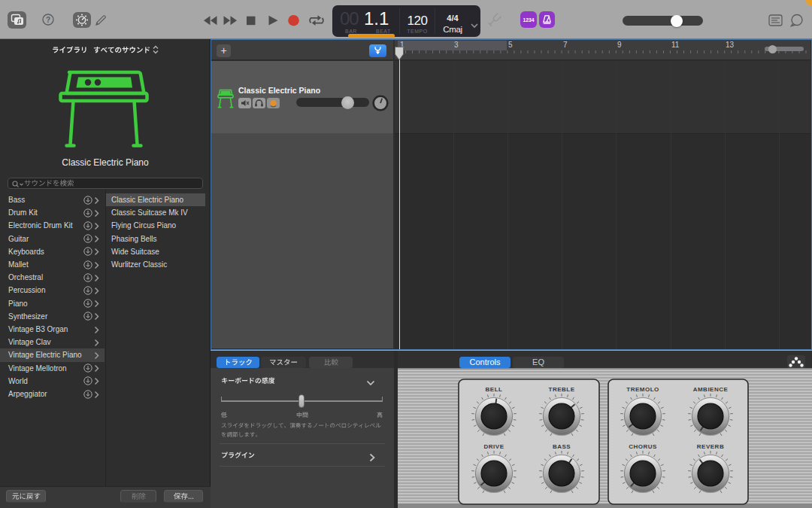  I want to click on svg-text: REVERB, so click(710, 447).